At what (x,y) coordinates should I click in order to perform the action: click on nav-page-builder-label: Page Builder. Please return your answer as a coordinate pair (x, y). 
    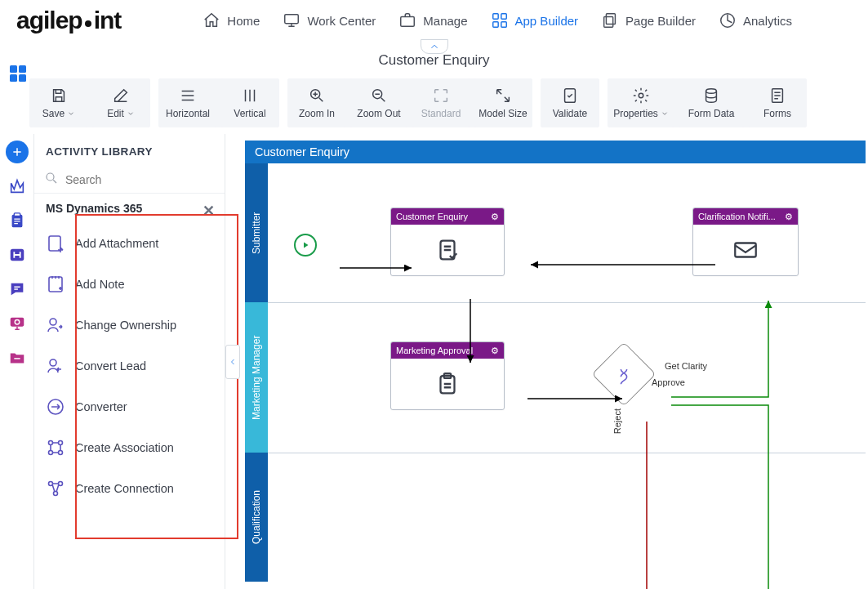
    Looking at the image, I should click on (661, 21).